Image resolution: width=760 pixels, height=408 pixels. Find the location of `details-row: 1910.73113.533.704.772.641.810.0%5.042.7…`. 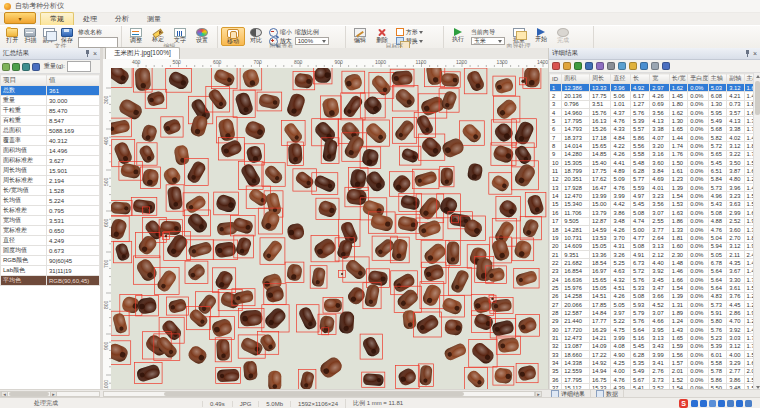

details-row: 1910.73113.533.704.772.641.810.0%5.042.7… is located at coordinates (655, 238).